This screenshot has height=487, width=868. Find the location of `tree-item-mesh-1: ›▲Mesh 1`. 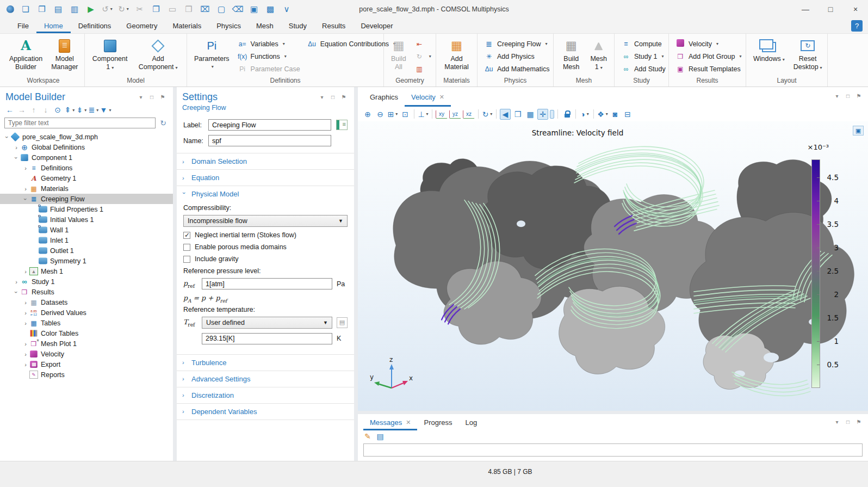

tree-item-mesh-1: ›▲Mesh 1 is located at coordinates (86, 271).